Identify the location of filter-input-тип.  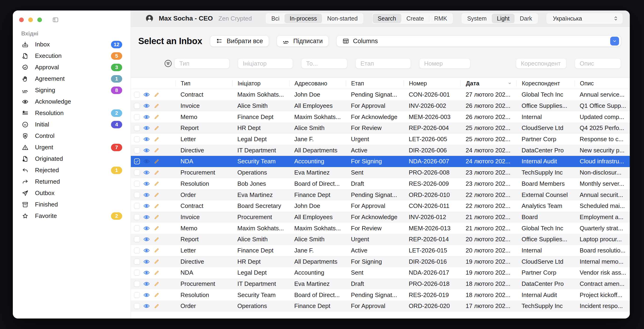
(202, 64).